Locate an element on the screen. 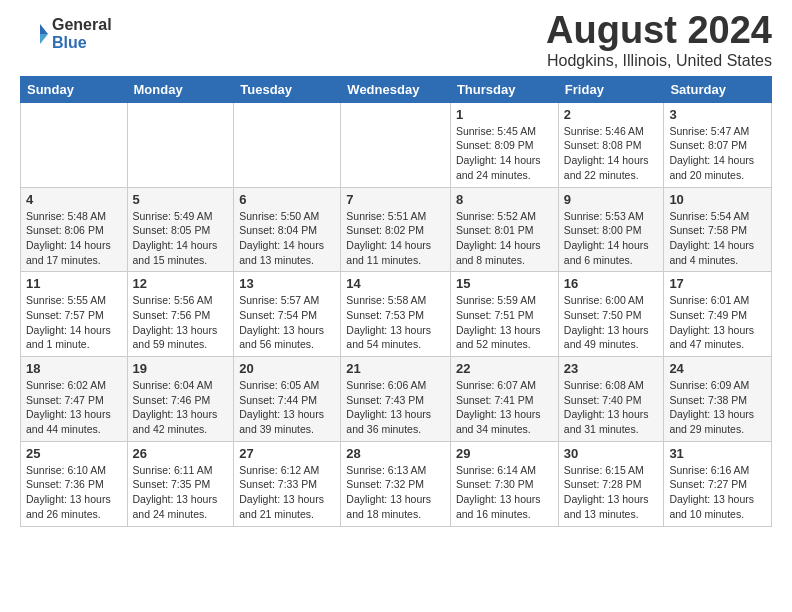 Image resolution: width=792 pixels, height=612 pixels. logo-blue-text: Blue is located at coordinates (82, 43).